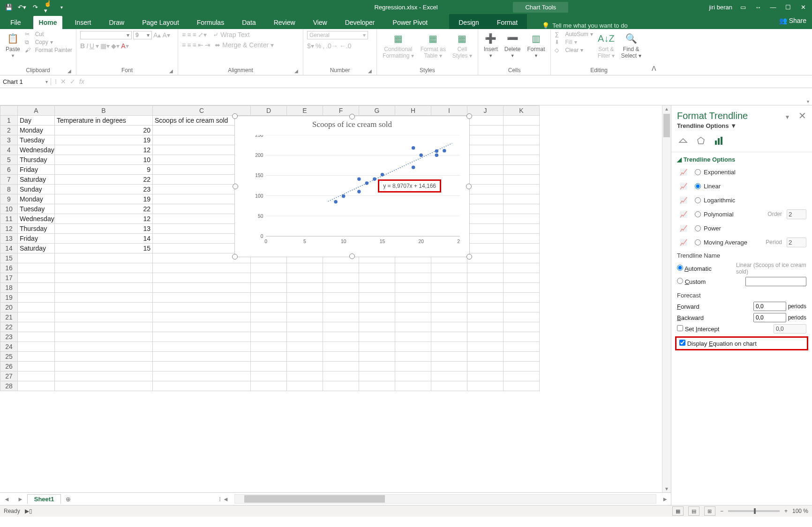 Image resolution: width=812 pixels, height=527 pixels. I want to click on font-size-select: 9▾, so click(143, 35).